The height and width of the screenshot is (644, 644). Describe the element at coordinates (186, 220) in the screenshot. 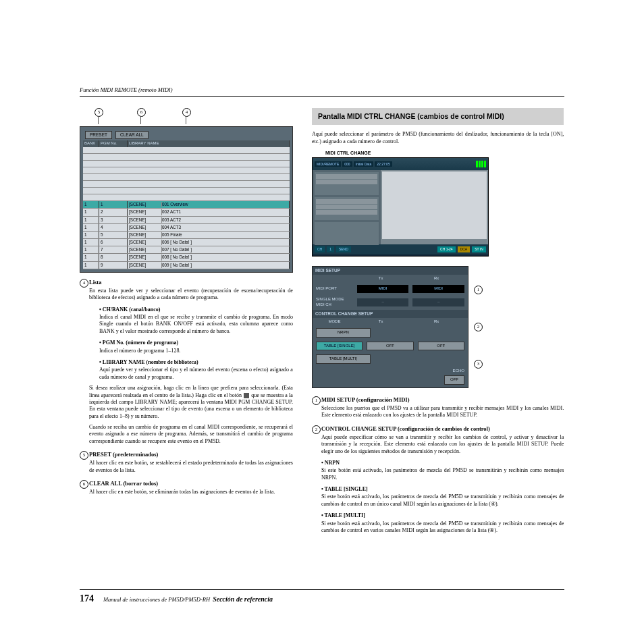

I see `table-row: 13[SCENE]003 ACT2` at that location.